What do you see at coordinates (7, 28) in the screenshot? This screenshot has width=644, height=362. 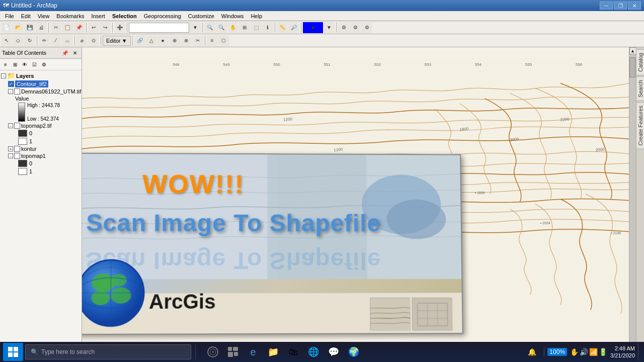 I see `new-map-button: 📄` at bounding box center [7, 28].